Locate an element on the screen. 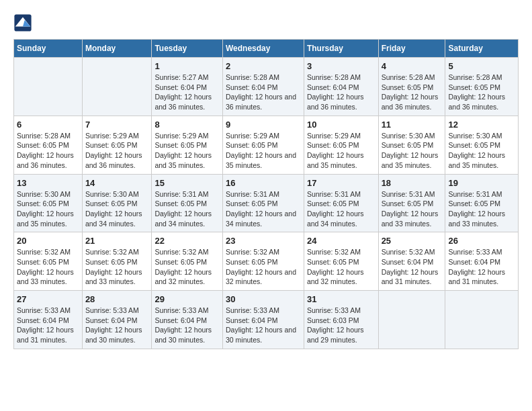  calendar-cell: 7Sunrise: 5:29 AM Sunset: 6:05 PM Daylig… is located at coordinates (117, 145).